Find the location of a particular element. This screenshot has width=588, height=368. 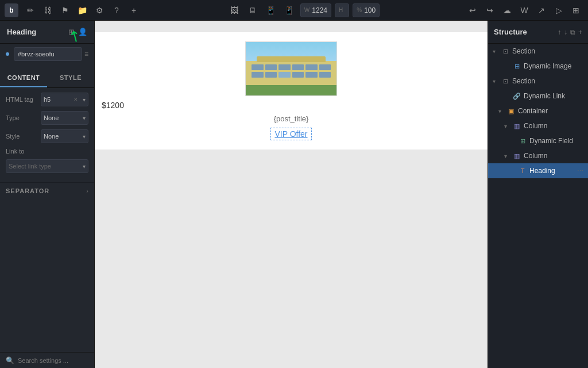

plus-icon: + is located at coordinates (134, 10).